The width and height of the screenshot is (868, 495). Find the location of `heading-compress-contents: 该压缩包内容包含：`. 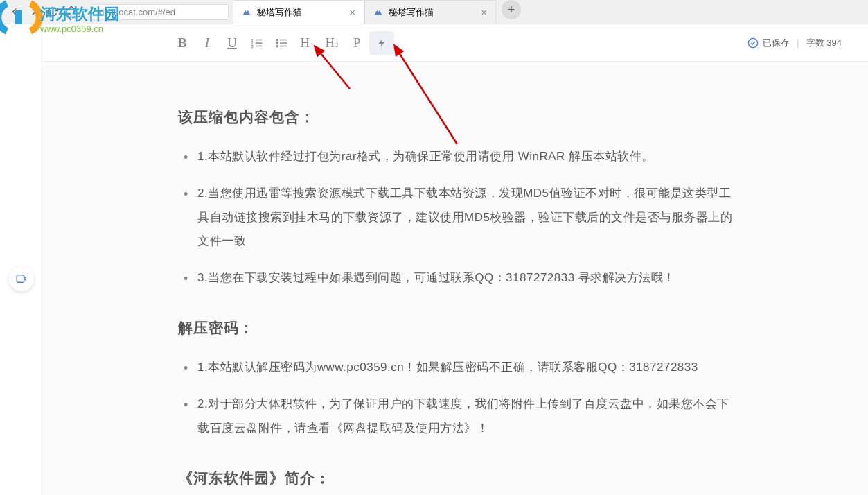

heading-compress-contents: 该压缩包内容包含： is located at coordinates (459, 117).